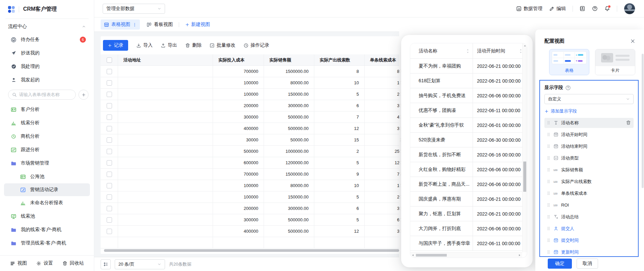 Image resolution: width=644 pixels, height=271 pixels. Describe the element at coordinates (568, 88) in the screenshot. I see `info-icon` at that location.